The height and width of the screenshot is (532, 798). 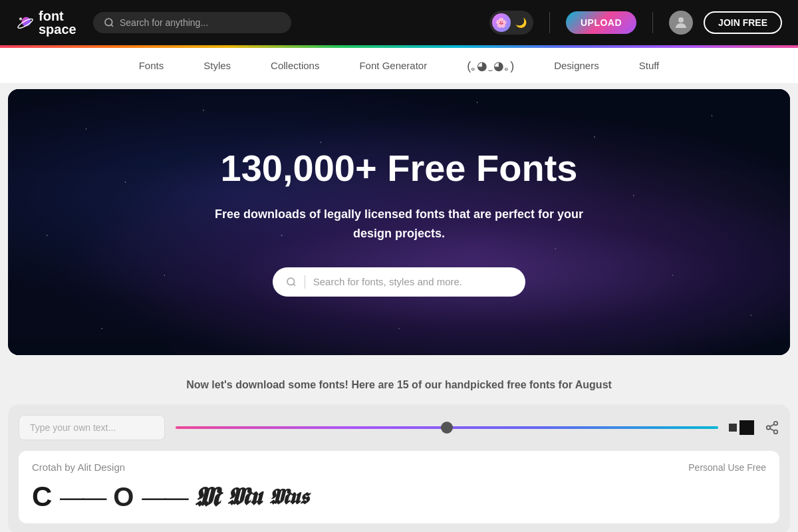 What do you see at coordinates (399, 467) in the screenshot?
I see `font-entry-header: Crotah by Alit Design Personal Use Free` at bounding box center [399, 467].